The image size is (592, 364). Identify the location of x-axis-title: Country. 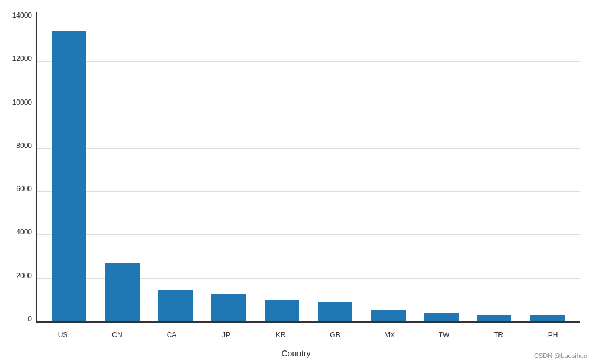
(296, 353).